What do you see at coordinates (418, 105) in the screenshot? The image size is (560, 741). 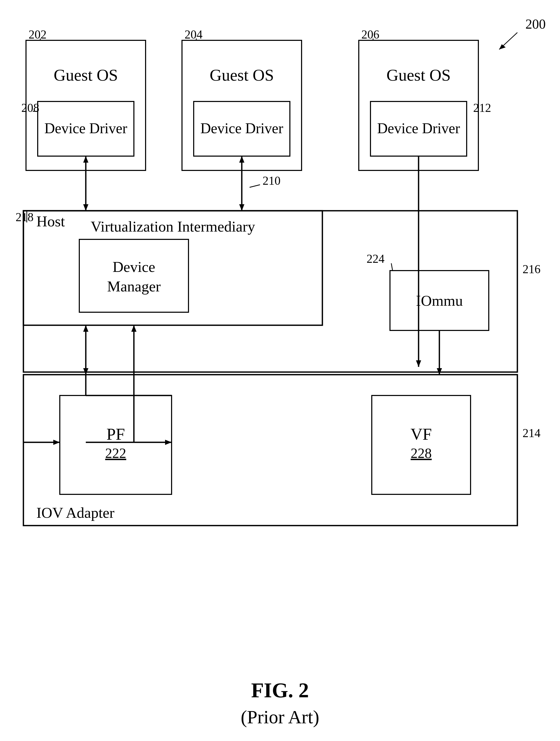 I see `guest-os-3-box` at bounding box center [418, 105].